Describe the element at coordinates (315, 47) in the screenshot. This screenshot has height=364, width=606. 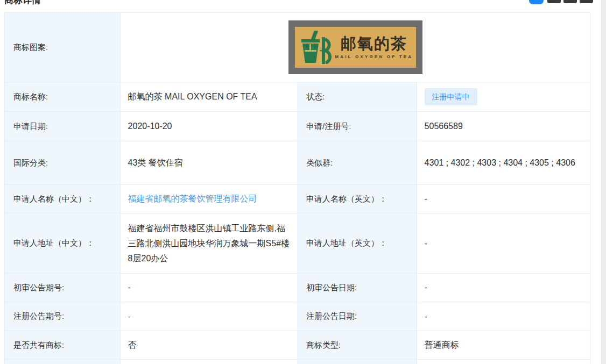
I see `tea-cup-icon` at that location.